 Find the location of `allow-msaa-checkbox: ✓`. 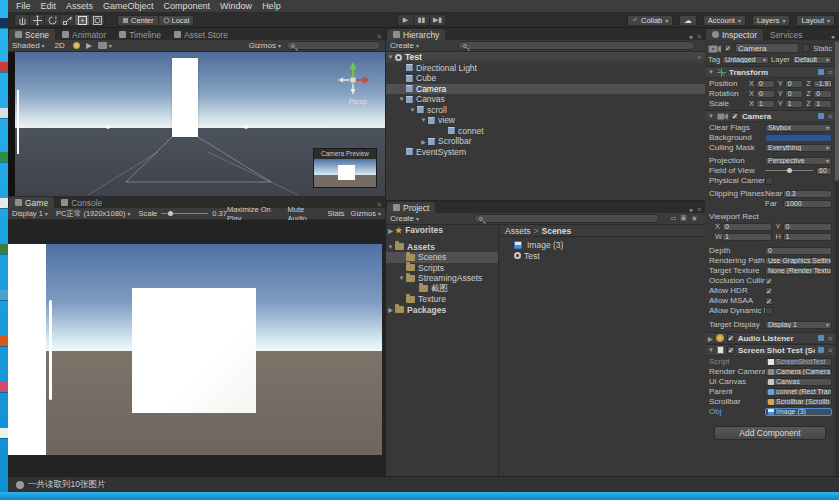

allow-msaa-checkbox: ✓ is located at coordinates (769, 301).